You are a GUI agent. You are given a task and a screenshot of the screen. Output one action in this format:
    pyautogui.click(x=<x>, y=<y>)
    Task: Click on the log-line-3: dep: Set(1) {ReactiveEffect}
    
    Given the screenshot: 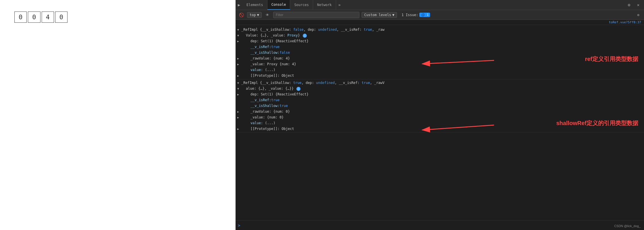 What is the action you would take?
    pyautogui.click(x=440, y=41)
    